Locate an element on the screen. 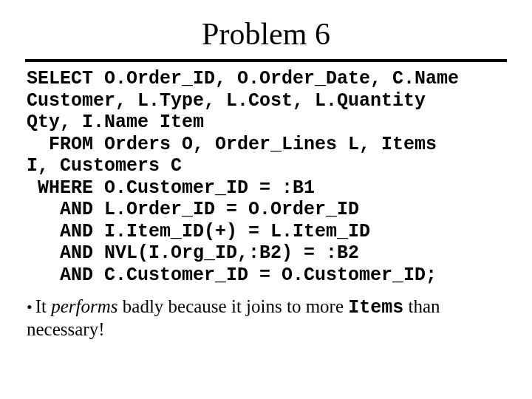  bullet-seg-2: badly because it joins to more is located at coordinates (233, 306).